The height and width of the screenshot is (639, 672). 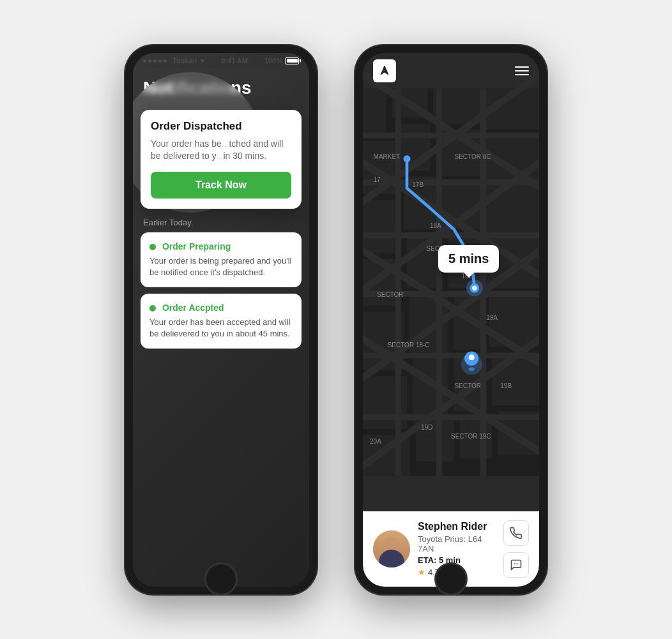 What do you see at coordinates (293, 61) in the screenshot?
I see `battery-fill` at bounding box center [293, 61].